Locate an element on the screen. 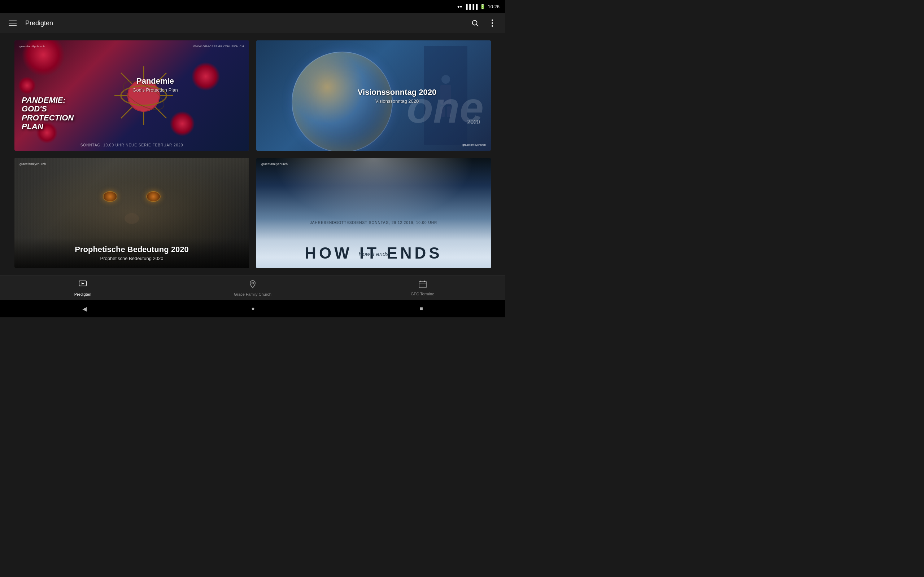  card-howit: gracefamilychurch JAHRESENDGOTTESDIENST … is located at coordinates (373, 213).